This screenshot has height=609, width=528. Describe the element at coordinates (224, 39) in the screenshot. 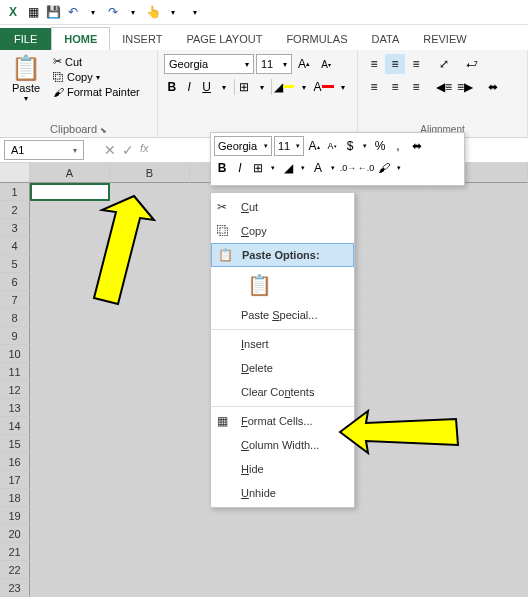

I see `tab-page-layout: PAGE LAYOUT` at that location.